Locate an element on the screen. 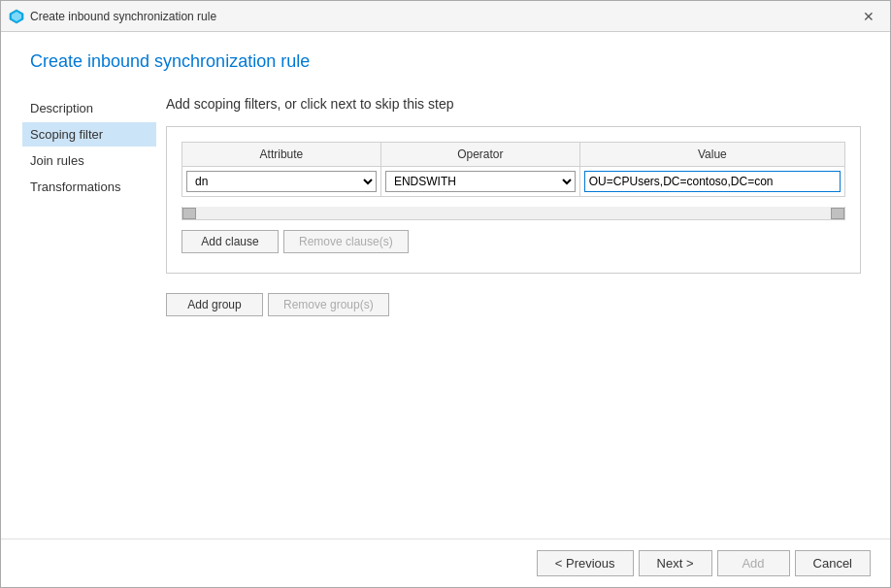  operator-cell: ENDSWITH is located at coordinates (479, 182).